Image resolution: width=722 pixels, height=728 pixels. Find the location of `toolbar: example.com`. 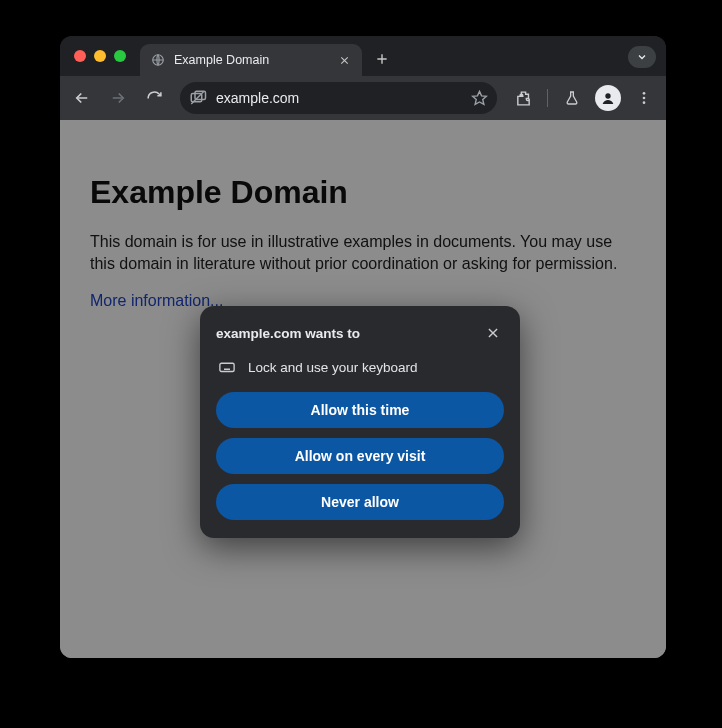

toolbar: example.com is located at coordinates (363, 98).